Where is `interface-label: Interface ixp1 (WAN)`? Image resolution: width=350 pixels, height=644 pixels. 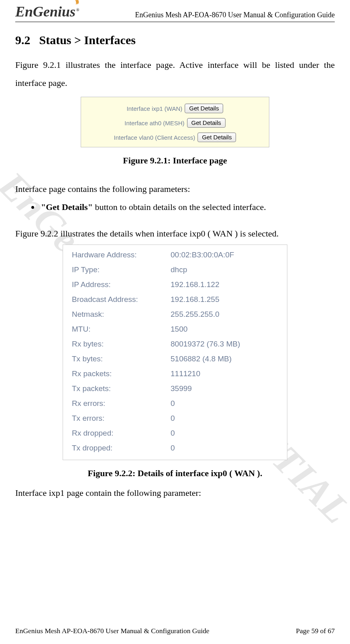
interface-label: Interface ixp1 (WAN) is located at coordinates (155, 108).